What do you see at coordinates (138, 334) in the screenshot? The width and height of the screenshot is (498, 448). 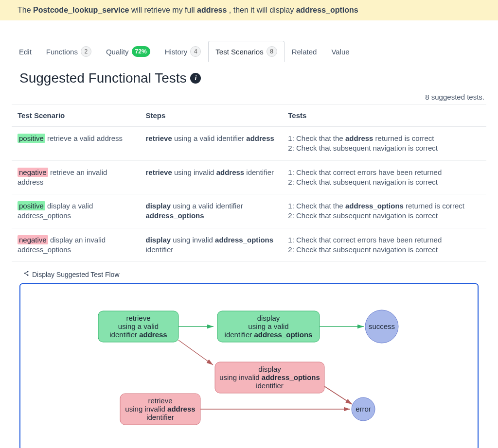 I see `svg-text: identifier address` at bounding box center [138, 334].